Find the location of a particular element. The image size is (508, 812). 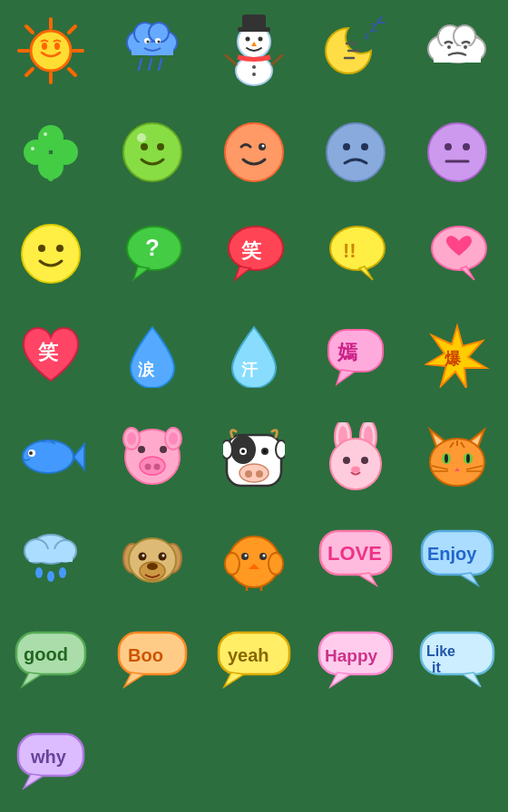

cell-sad-blue is located at coordinates (356, 152).